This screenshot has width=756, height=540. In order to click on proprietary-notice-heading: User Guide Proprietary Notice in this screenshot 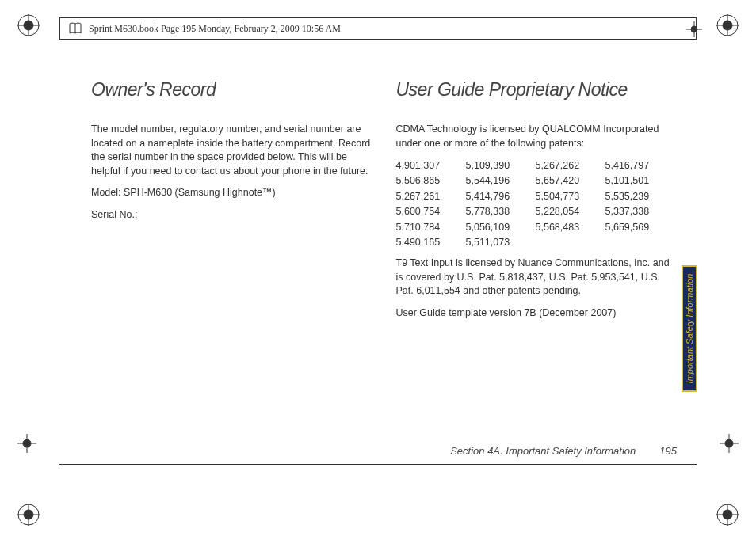, I will do `click(537, 90)`.